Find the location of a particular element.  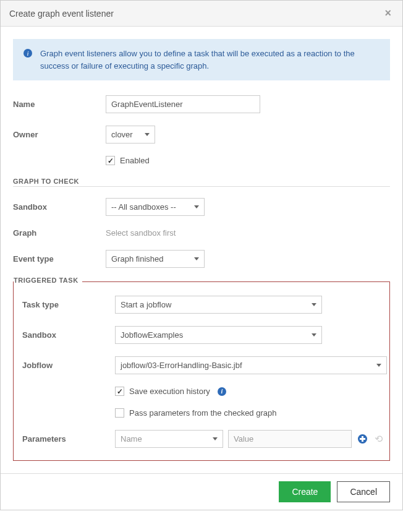

section-graph-header: GRAPH TO CHECK is located at coordinates (202, 182).